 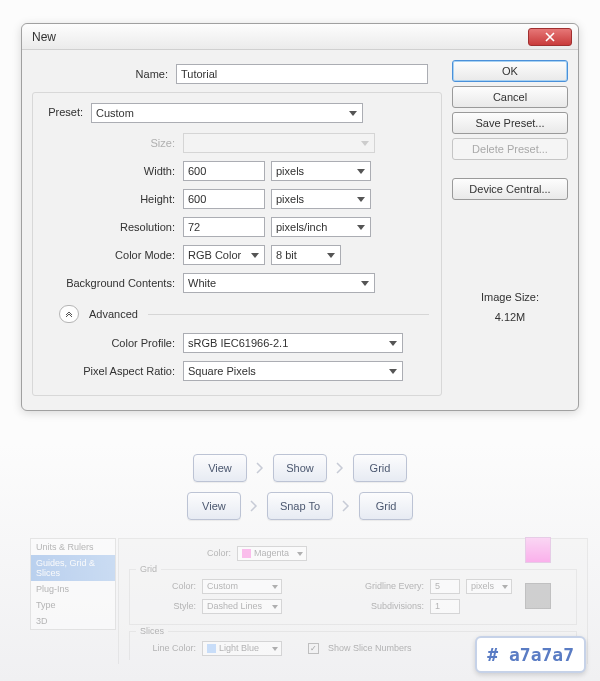 What do you see at coordinates (104, 74) in the screenshot?
I see `name-label: Name:` at bounding box center [104, 74].